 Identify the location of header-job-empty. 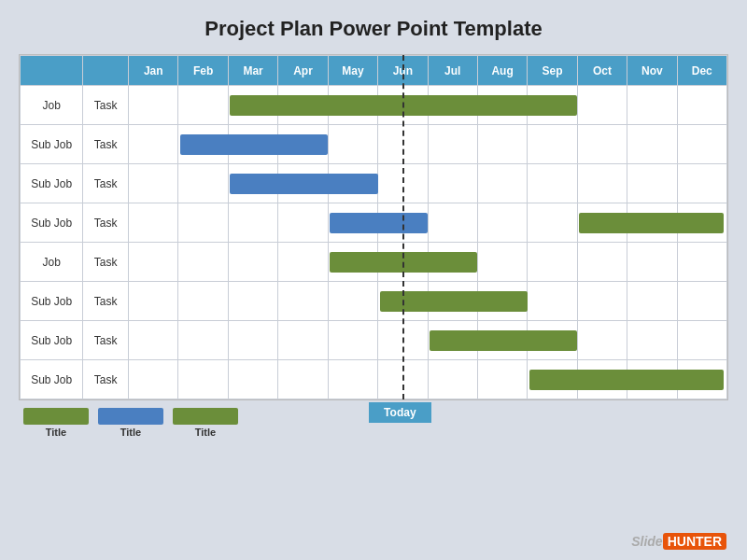
(52, 71).